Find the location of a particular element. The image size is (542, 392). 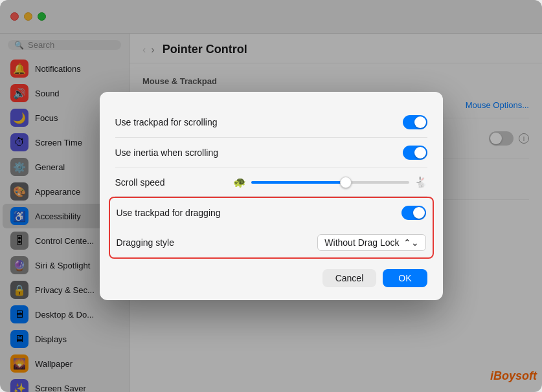

modal-actions: Cancel OK is located at coordinates (271, 278).